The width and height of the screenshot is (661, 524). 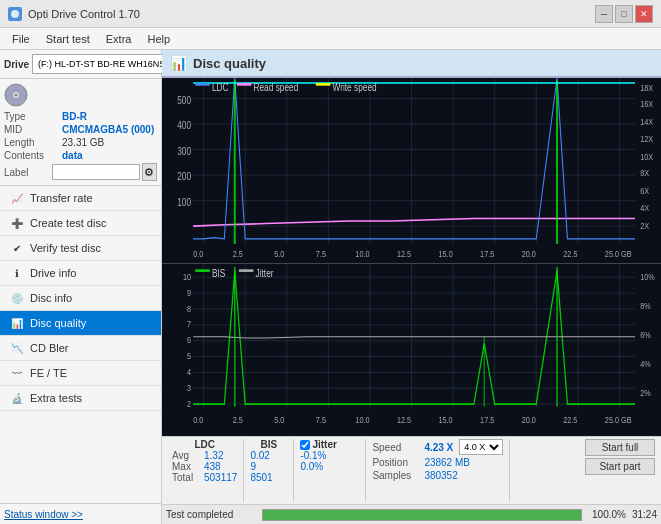 What do you see at coordinates (51, 298) in the screenshot?
I see `disc-info-label: Disc info` at bounding box center [51, 298].